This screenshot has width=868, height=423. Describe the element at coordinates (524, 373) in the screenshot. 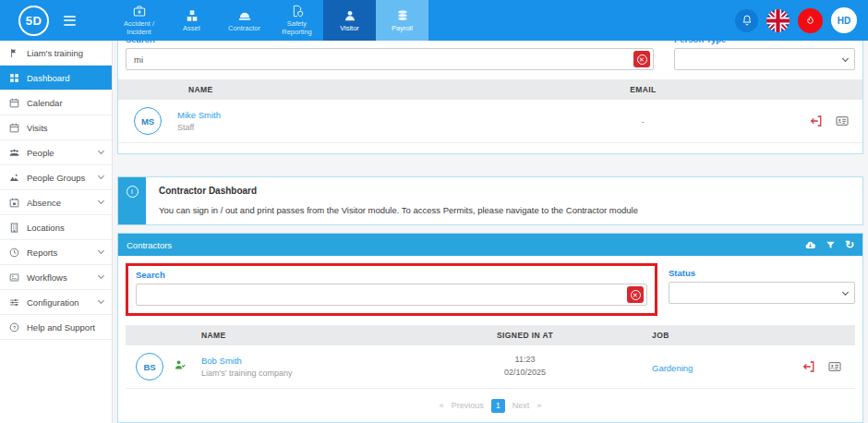

I see `signed-in-date: 02/10/2025` at that location.